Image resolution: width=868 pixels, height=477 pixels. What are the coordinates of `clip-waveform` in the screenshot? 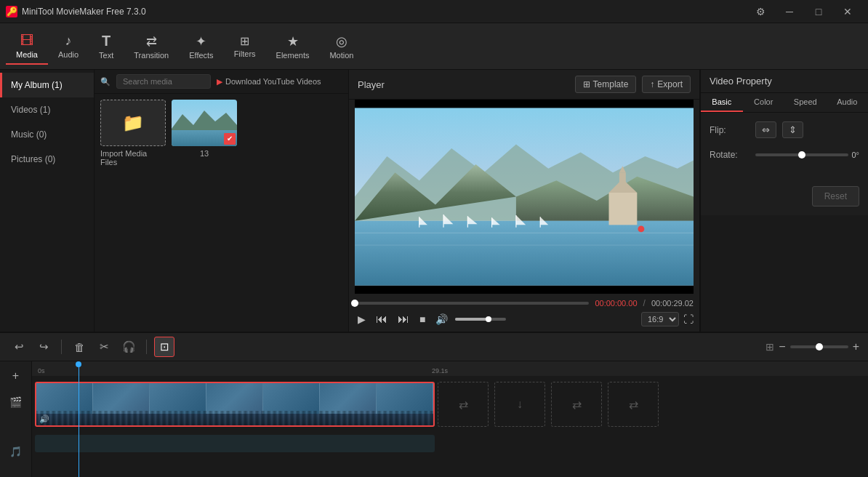 It's located at (235, 418).